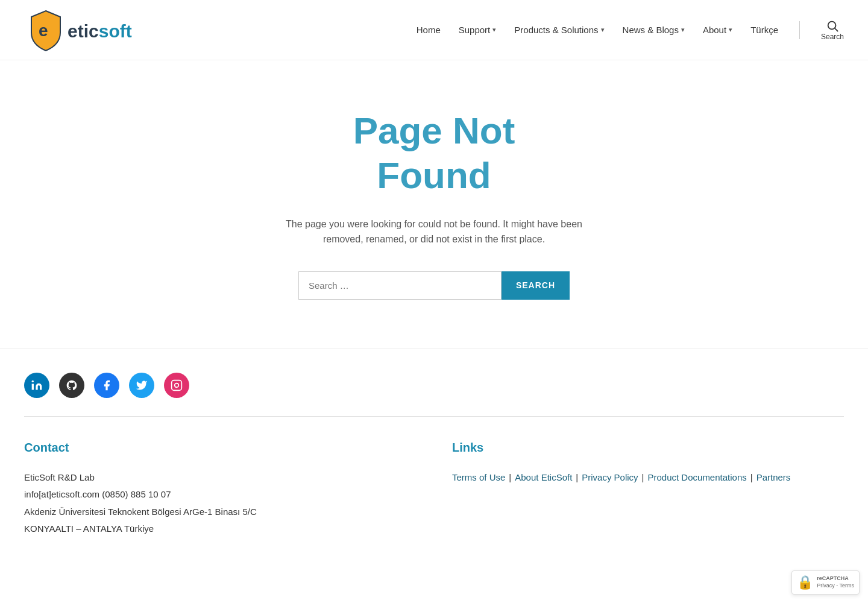 This screenshot has height=603, width=868. What do you see at coordinates (799, 30) in the screenshot?
I see `nav-separator` at bounding box center [799, 30].